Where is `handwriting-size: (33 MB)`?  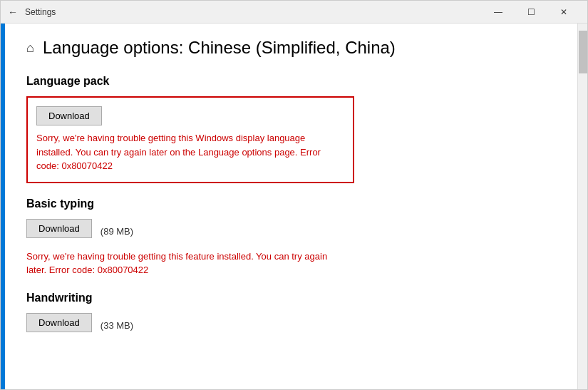 handwriting-size: (33 MB) is located at coordinates (117, 325).